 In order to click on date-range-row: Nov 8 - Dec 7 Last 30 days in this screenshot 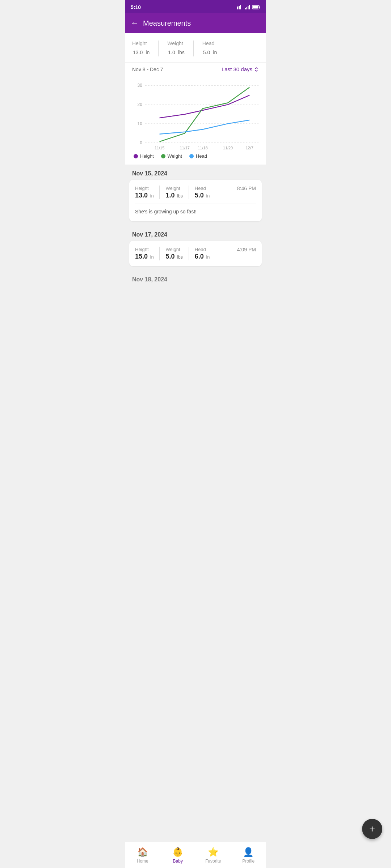, I will do `click(196, 69)`.